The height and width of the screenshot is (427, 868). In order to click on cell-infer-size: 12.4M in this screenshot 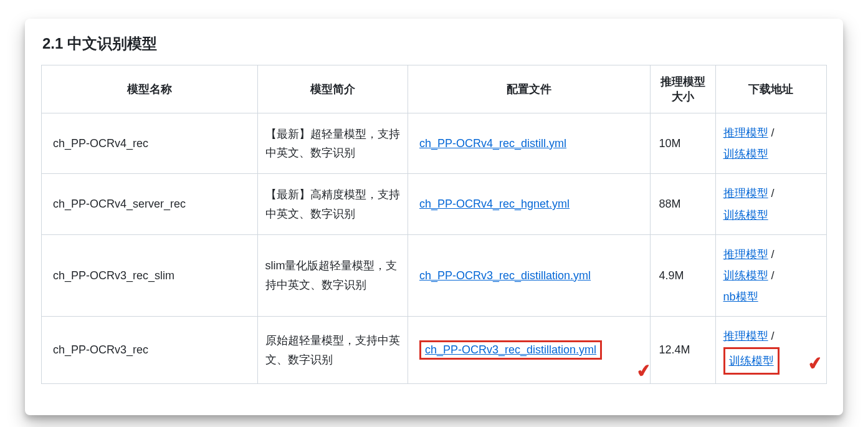, I will do `click(683, 350)`.